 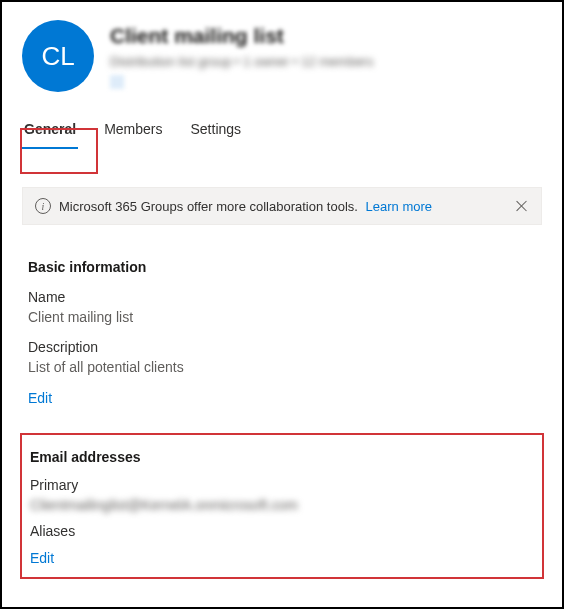 What do you see at coordinates (522, 206) in the screenshot?
I see `close-icon` at bounding box center [522, 206].